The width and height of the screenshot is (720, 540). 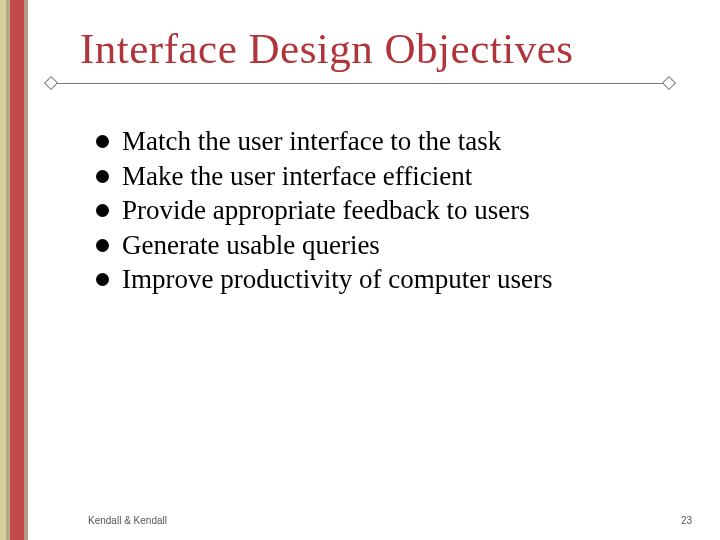 What do you see at coordinates (378, 280) in the screenshot?
I see `list-item: Improve productivity of computer users` at bounding box center [378, 280].